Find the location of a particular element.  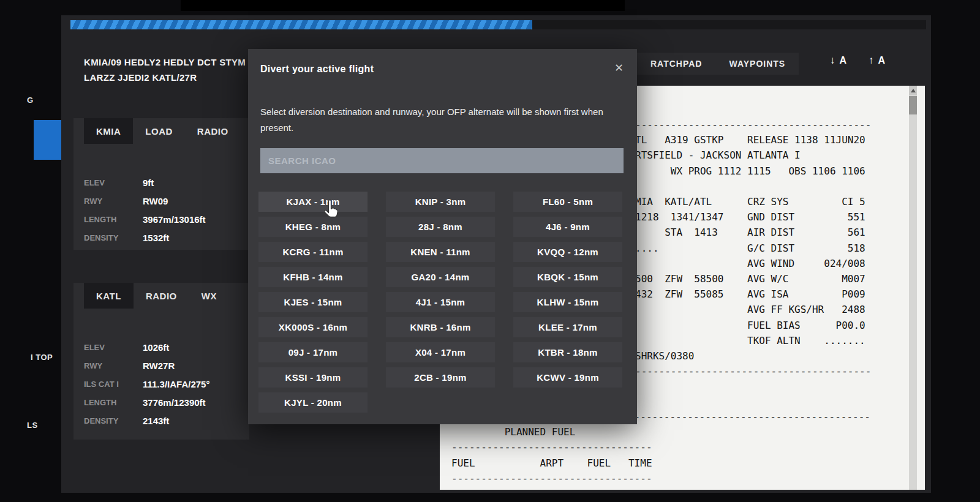

info-value: 1532ft is located at coordinates (156, 238).